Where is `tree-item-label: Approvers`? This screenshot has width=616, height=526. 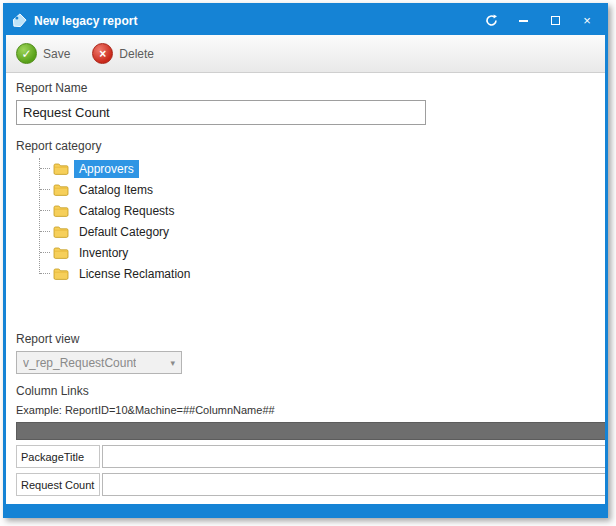 tree-item-label: Approvers is located at coordinates (106, 169).